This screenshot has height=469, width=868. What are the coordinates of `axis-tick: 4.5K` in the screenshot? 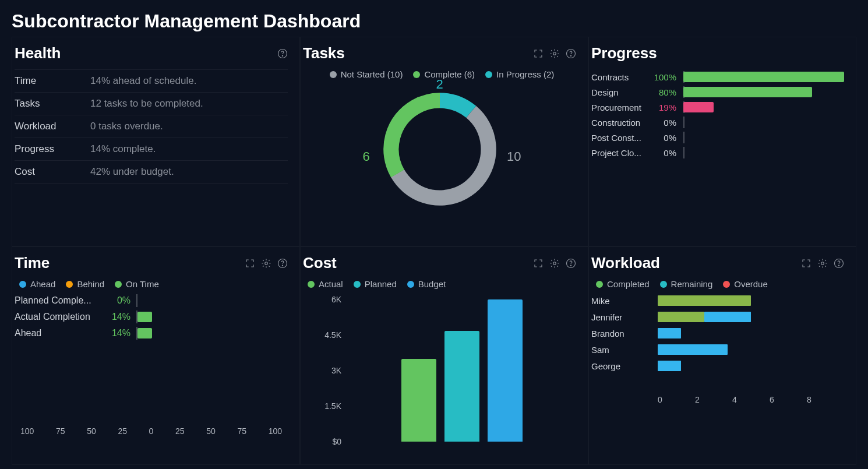 It's located at (333, 335).